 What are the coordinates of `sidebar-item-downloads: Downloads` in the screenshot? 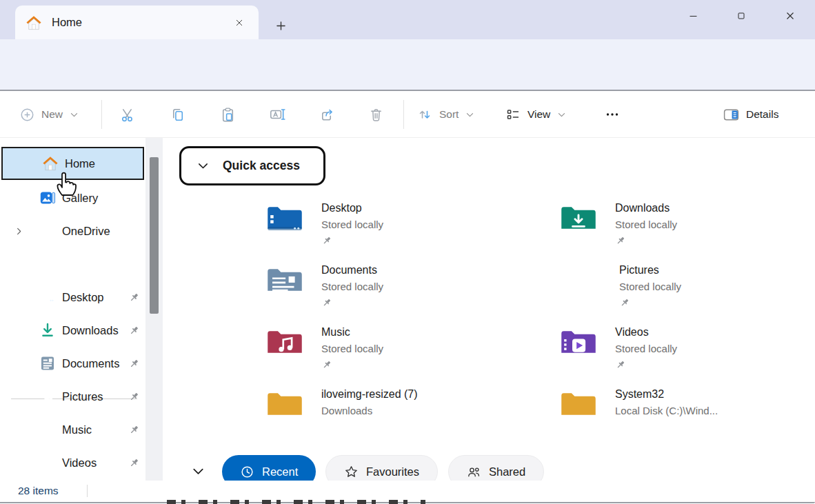 It's located at (73, 330).